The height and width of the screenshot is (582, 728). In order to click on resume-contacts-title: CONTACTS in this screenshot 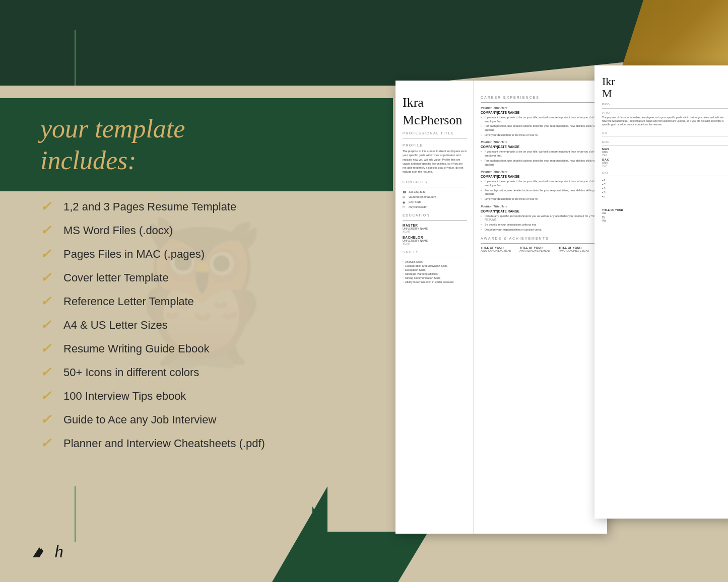, I will do `click(435, 182)`.